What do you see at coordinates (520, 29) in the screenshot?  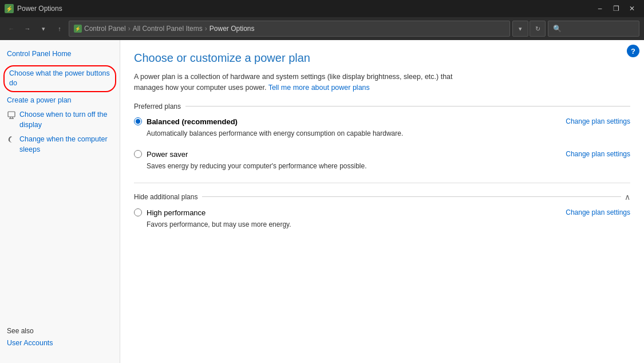 I see `dropdown-button: ▾` at bounding box center [520, 29].